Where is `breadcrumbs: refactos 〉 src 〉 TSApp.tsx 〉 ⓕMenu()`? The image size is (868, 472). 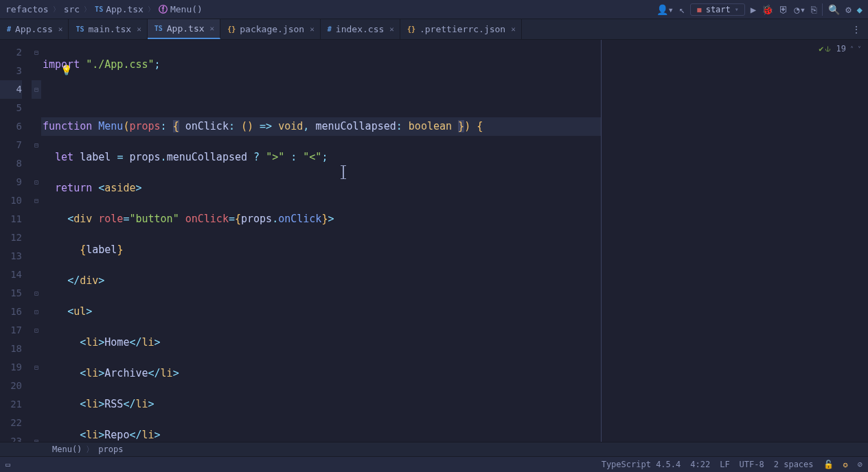
breadcrumbs: refactos 〉 src 〉 TSApp.tsx 〉 ⓕMenu() is located at coordinates (104, 10).